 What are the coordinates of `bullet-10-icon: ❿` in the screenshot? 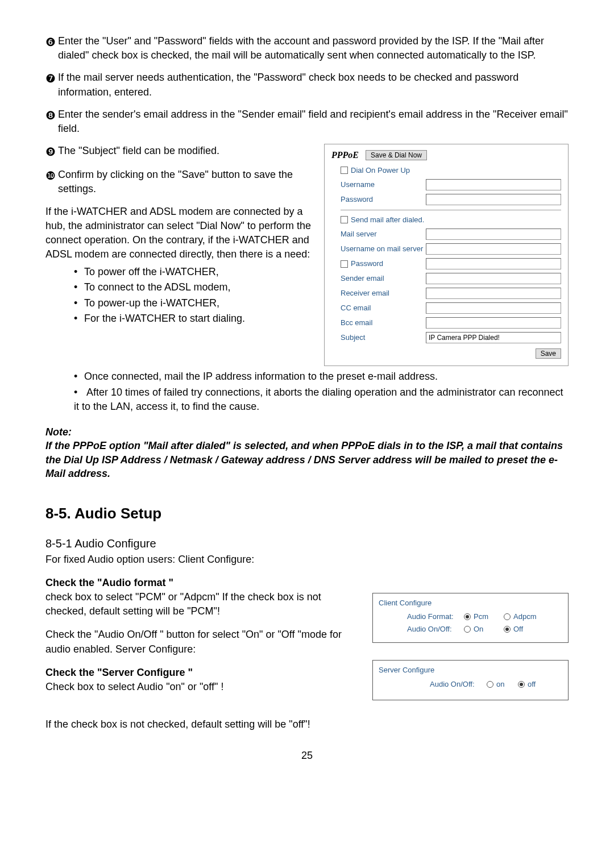 It's located at (51, 182).